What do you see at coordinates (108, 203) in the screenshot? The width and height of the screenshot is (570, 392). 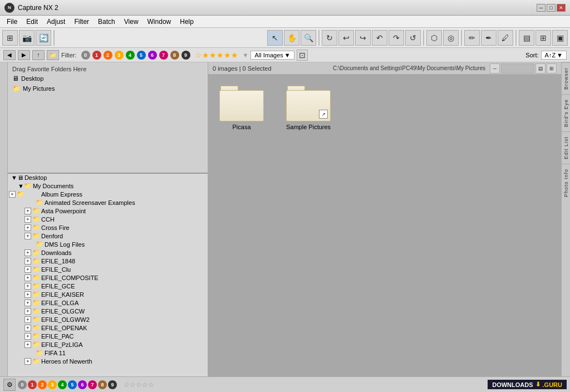 I see `tree-item-animated-screensaver: 📁 Animated Screensaver Examples` at bounding box center [108, 203].